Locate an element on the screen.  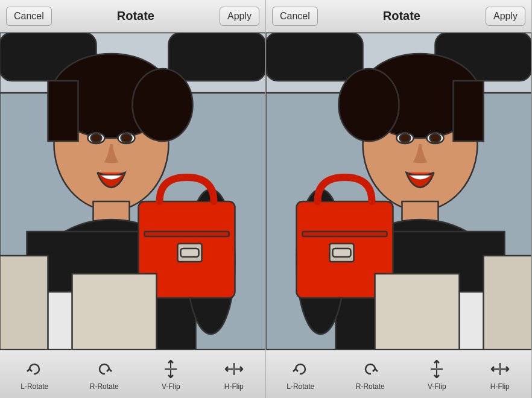
left-l-rotate-label: L-Rotate is located at coordinates (34, 387).